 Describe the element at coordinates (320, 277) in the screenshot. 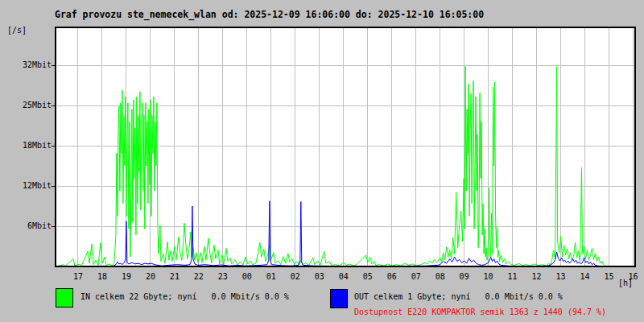

I see `x-tick-label: 03` at that location.